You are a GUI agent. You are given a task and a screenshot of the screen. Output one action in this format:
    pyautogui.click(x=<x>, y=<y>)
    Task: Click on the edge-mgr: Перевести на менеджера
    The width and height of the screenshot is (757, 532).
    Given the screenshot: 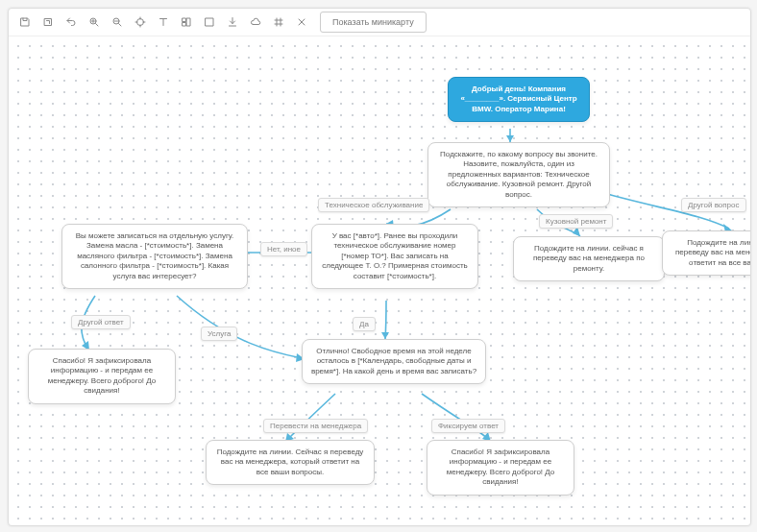 What is the action you would take?
    pyautogui.click(x=315, y=426)
    